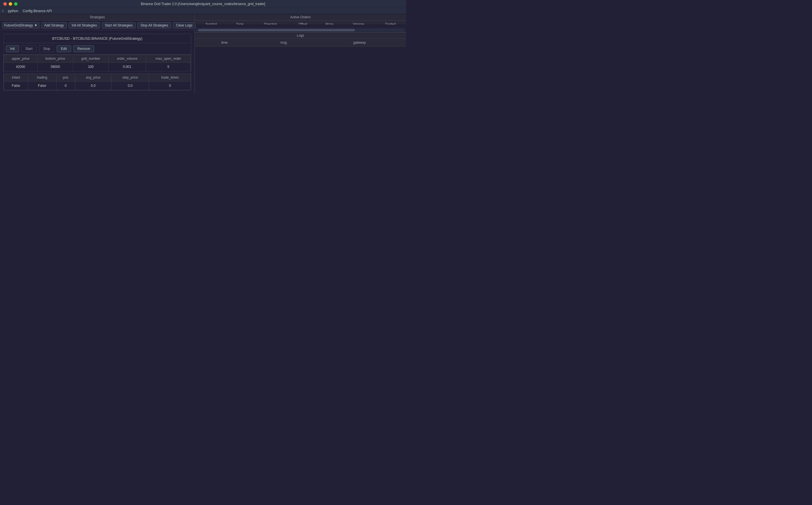 Image resolution: width=812 pixels, height=505 pixels. I want to click on val-pos: 0, so click(65, 86).